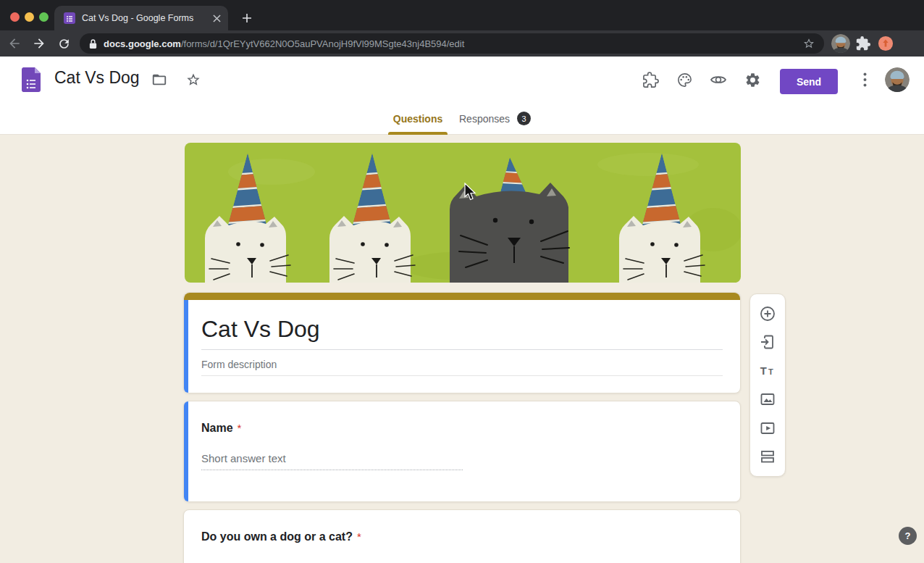 This screenshot has height=563, width=924. Describe the element at coordinates (332, 470) in the screenshot. I see `answer-field-underline` at that location.